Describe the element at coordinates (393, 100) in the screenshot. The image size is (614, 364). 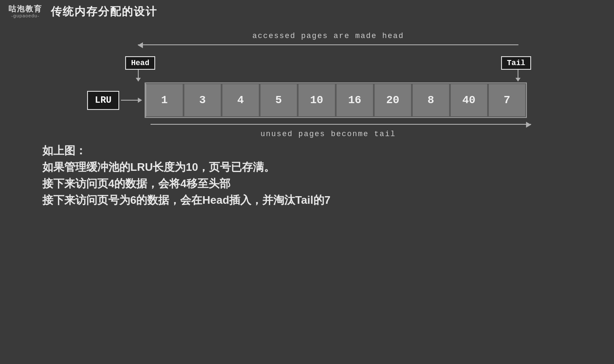
I see `cell-6: 20` at that location.